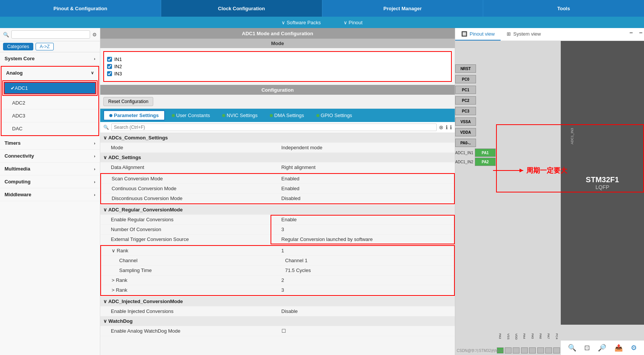  Describe the element at coordinates (465, 143) in the screenshot. I see `pin-box-pa0: PA0-..` at that location.